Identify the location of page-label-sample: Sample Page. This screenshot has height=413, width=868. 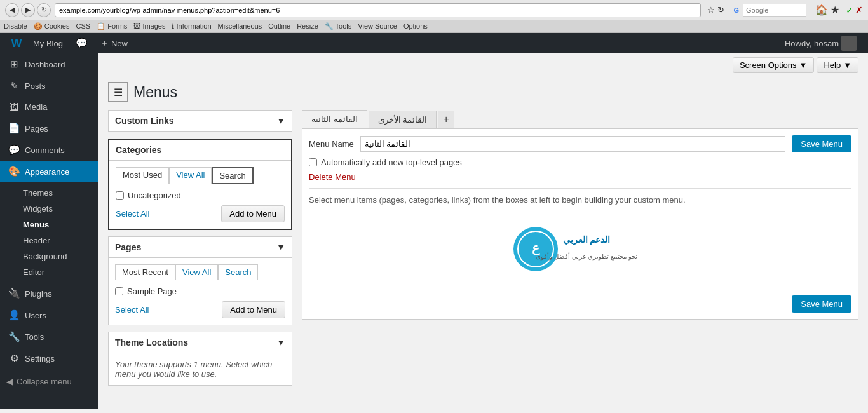
(152, 291).